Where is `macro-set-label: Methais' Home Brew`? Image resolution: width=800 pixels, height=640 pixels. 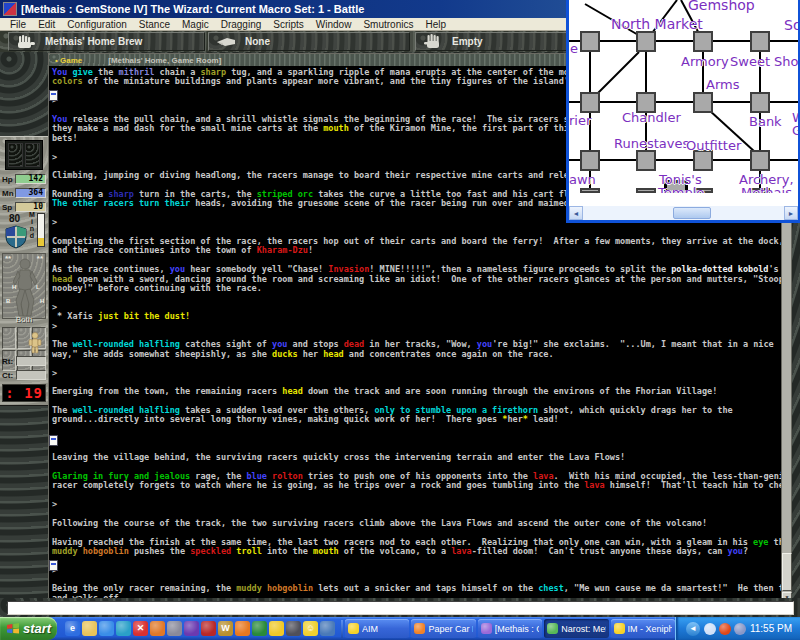
macro-set-label: Methais' Home Brew is located at coordinates (94, 42).